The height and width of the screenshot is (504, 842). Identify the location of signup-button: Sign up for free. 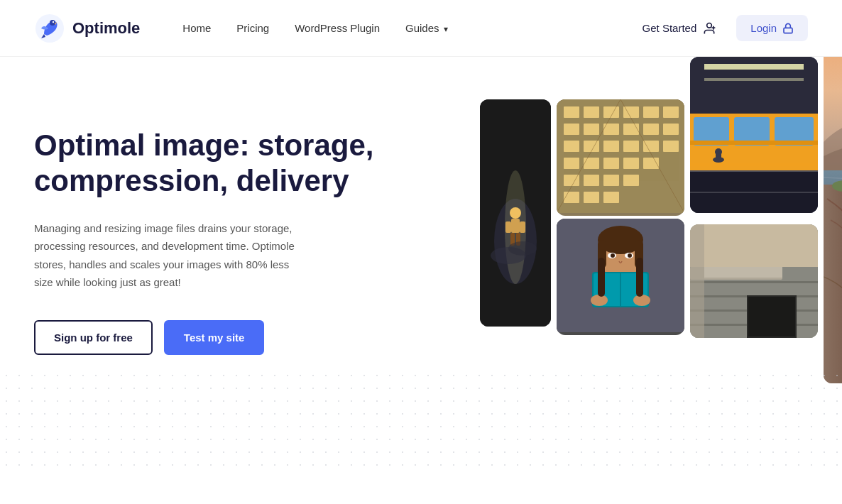
(94, 338).